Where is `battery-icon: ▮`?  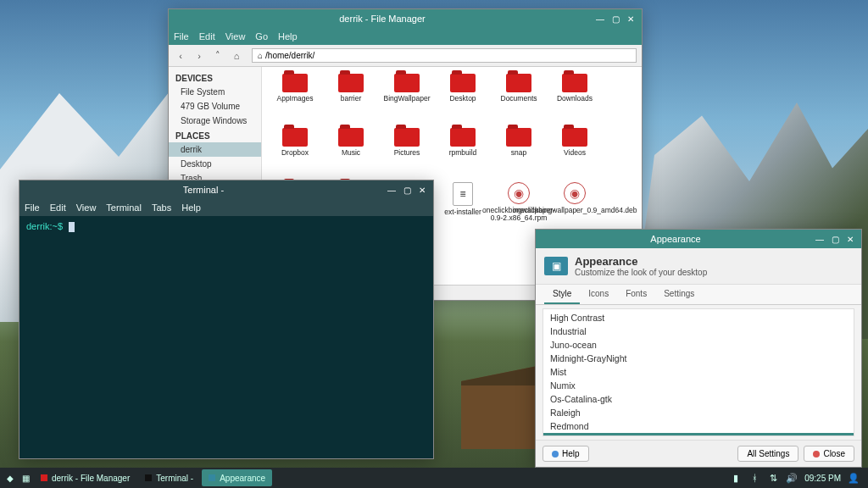 battery-icon: ▮ is located at coordinates (736, 478).